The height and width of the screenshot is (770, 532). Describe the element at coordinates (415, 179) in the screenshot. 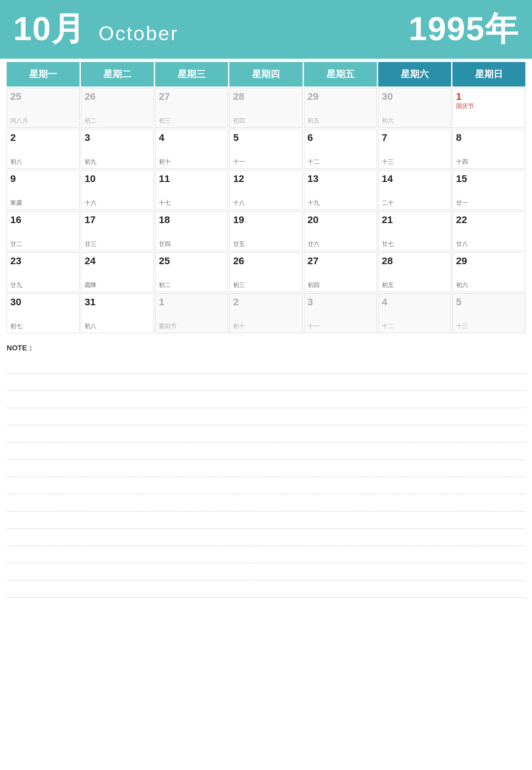

I see `day-number: 14` at that location.